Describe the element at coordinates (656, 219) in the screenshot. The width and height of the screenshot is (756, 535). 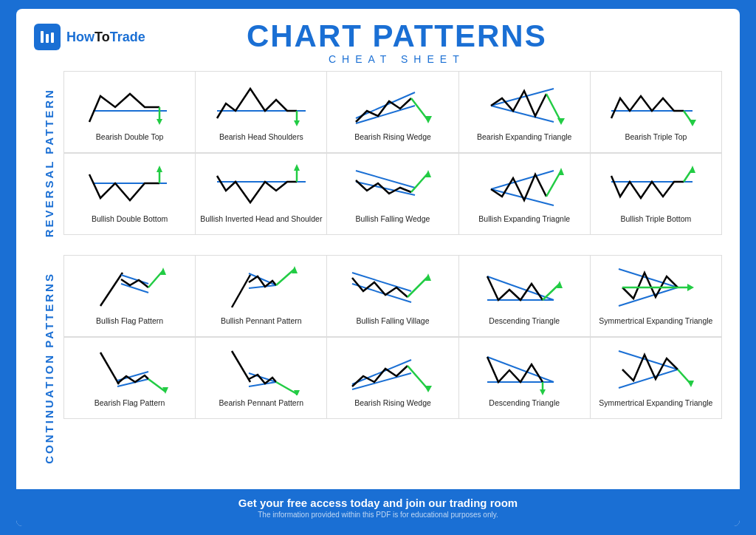
I see `label-bullish-triple-bottom: Bullish Triple Bottom` at that location.